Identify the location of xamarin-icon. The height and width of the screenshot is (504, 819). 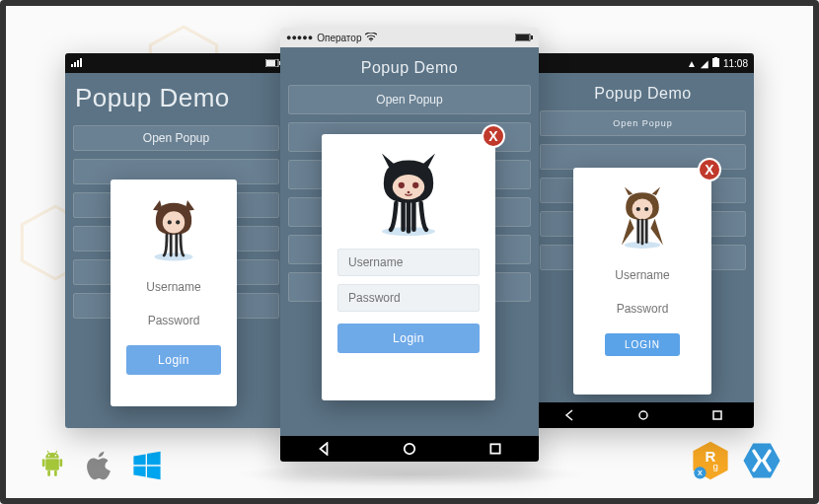
(762, 461).